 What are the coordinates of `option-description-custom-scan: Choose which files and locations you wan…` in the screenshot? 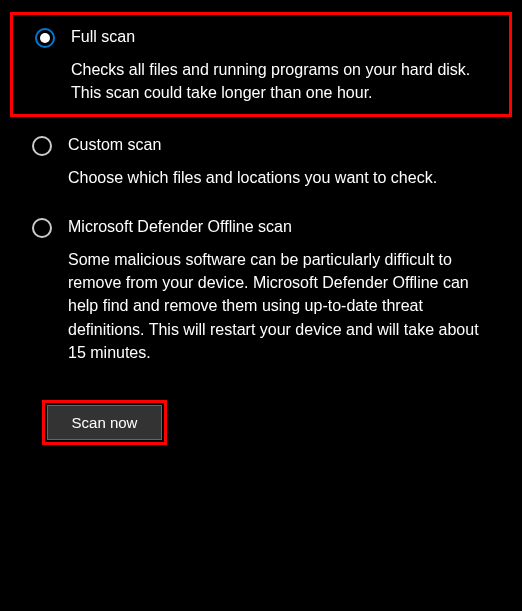 It's located at (281, 178).